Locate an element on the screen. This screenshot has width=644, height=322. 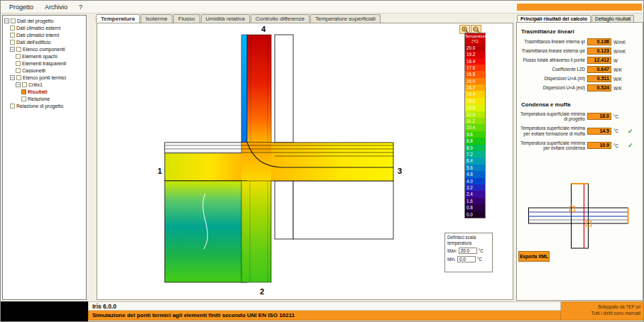
project-tree: −Dati del progettoDati climatici esterni… is located at coordinates (44, 62).